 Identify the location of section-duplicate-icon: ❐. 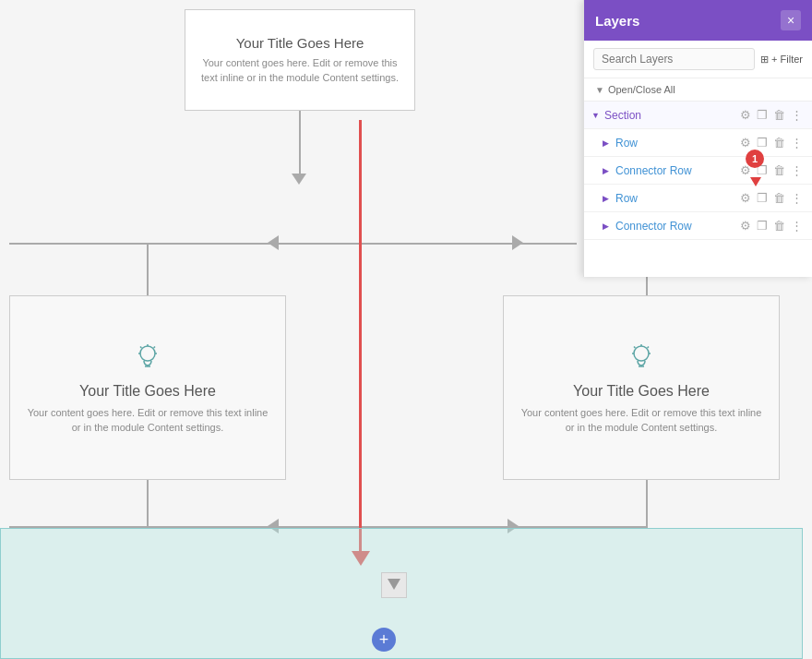
(762, 114).